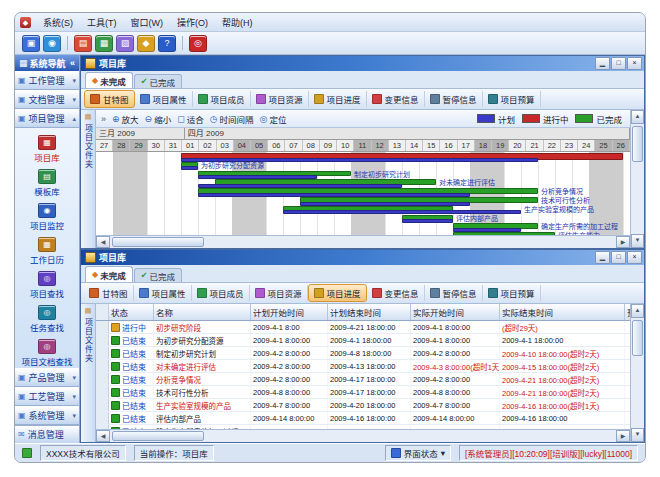 The width and height of the screenshot is (660, 477). I want to click on sidebar-panel-header: ▣工作管理▾, so click(47, 80).